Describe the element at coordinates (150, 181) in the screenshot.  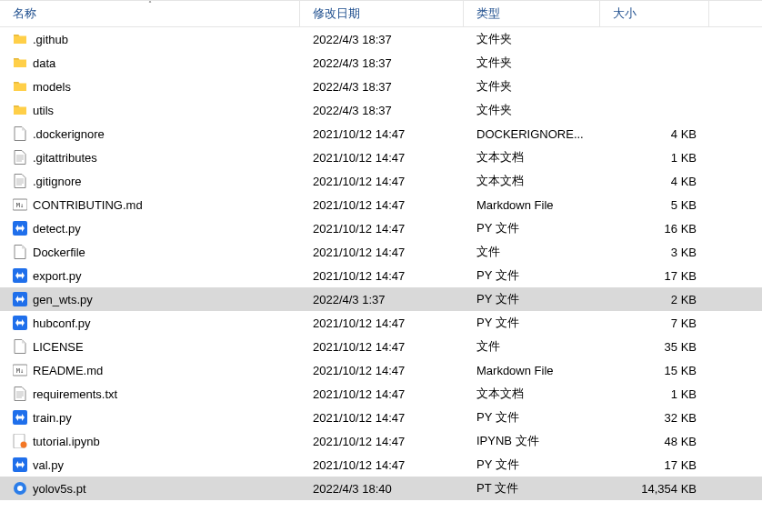
I see `file-name-cell: .gitignore` at that location.